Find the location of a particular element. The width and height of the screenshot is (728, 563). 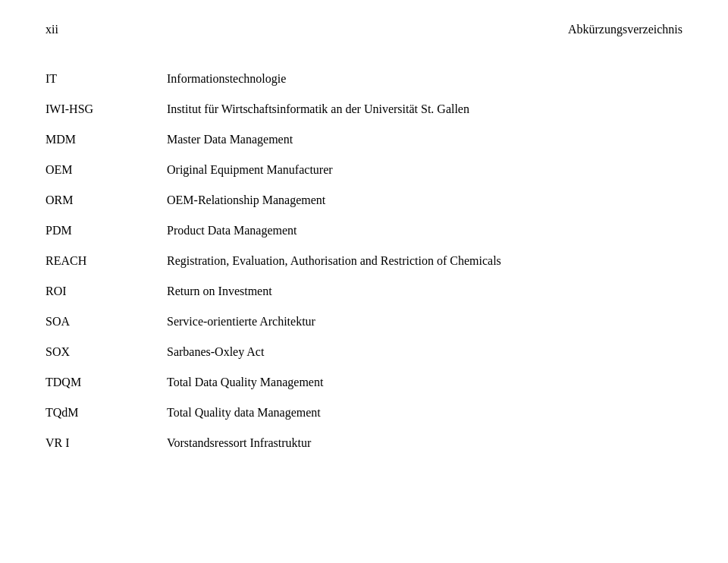

abbreviation-cell: MDM is located at coordinates (106, 140).